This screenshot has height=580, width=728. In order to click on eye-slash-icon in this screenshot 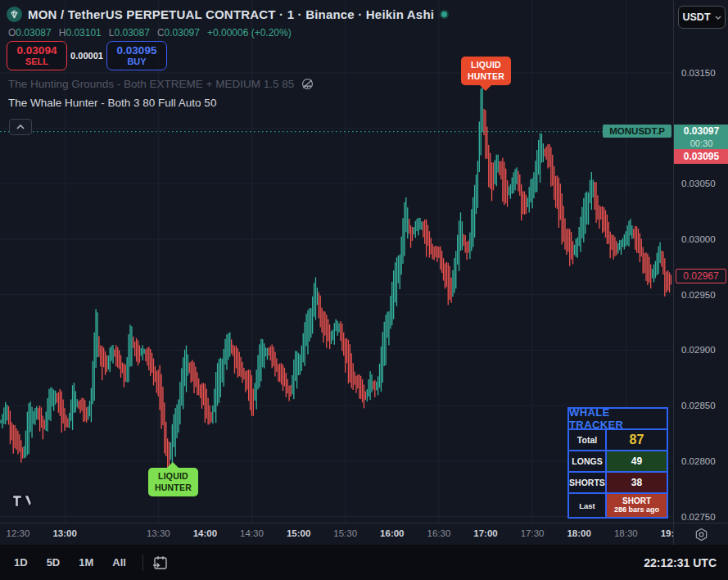, I will do `click(308, 84)`.